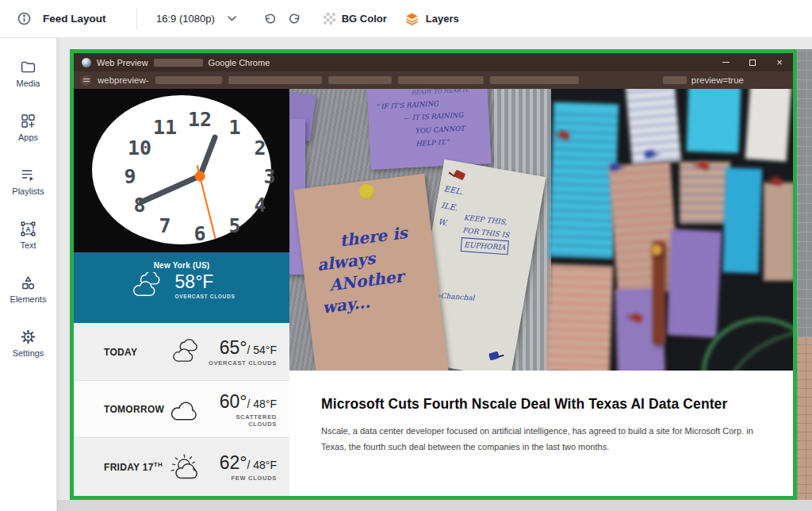 The height and width of the screenshot is (511, 812). I want to click on playlist-icon, so click(29, 175).